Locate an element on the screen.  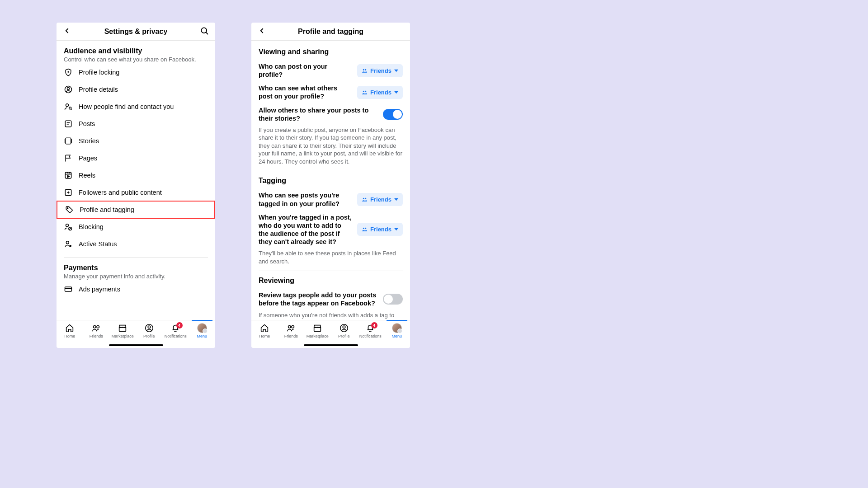
item-label: Reels is located at coordinates (87, 175).